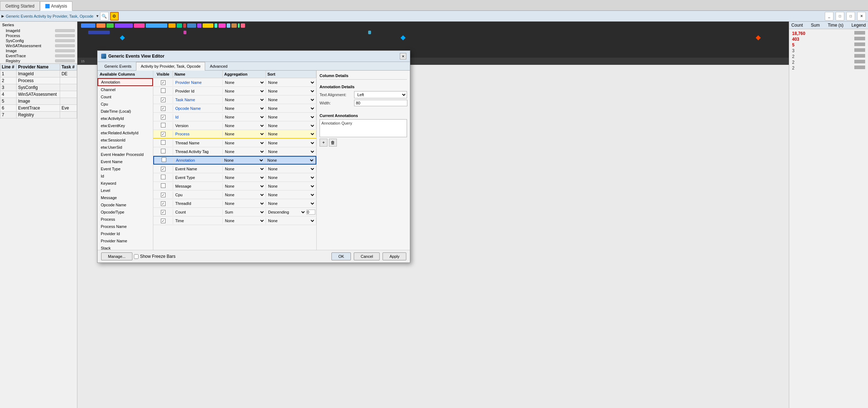 This screenshot has width=868, height=408. I want to click on modal-tab-0: Generic Events, so click(118, 66).